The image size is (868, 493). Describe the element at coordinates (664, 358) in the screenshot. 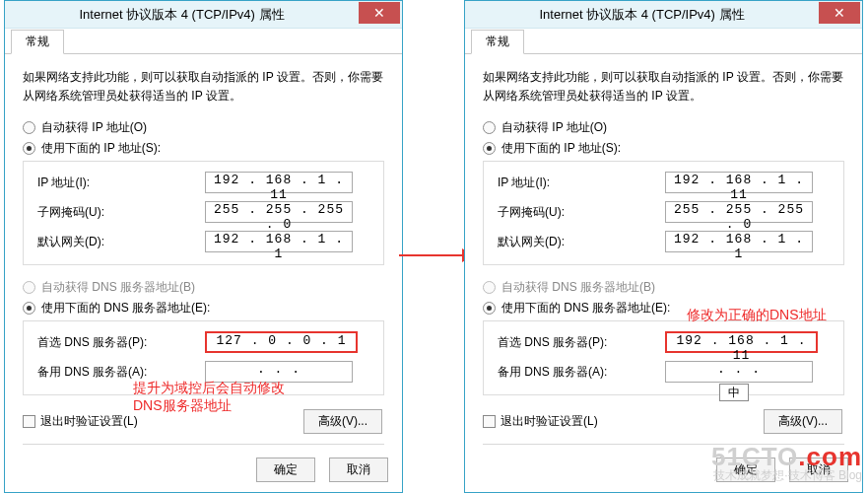

I see `dns-fields-group: 首选 DNS 服务器(P): 192 . 168 . 1 . 11 备用 DNS…` at that location.